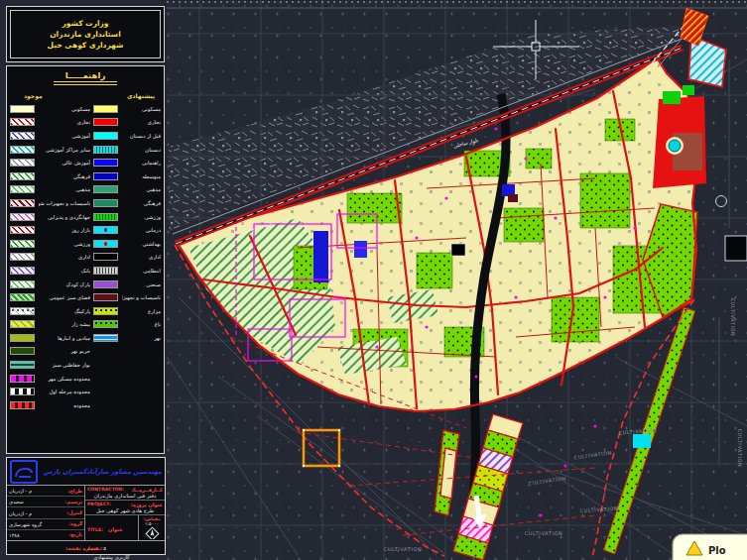 This screenshot has height=560, width=747. Describe the element at coordinates (141, 257) in the screenshot. I see `legend-label-existing: اداری` at that location.